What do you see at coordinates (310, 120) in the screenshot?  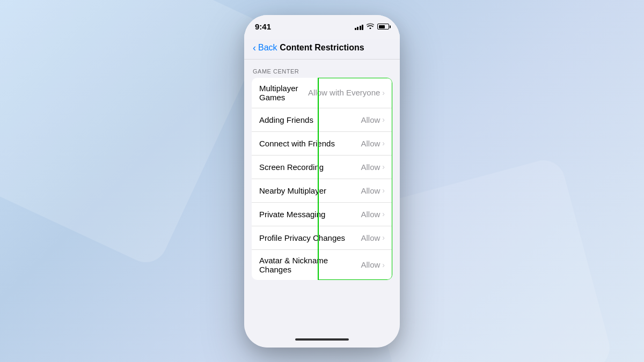 I see `row-label: Adding Friends` at bounding box center [310, 120].